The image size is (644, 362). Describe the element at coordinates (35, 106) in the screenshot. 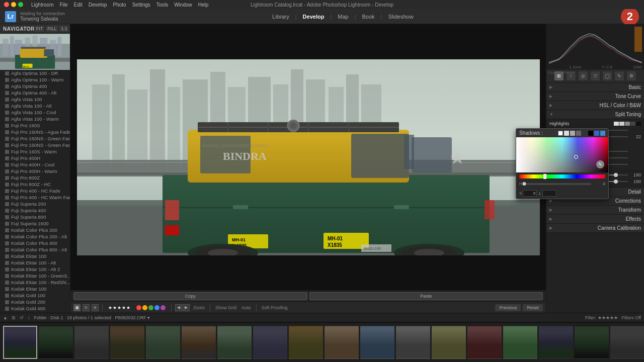

I see `preset-item-5: Agfa Vista 100 - Alt` at that location.